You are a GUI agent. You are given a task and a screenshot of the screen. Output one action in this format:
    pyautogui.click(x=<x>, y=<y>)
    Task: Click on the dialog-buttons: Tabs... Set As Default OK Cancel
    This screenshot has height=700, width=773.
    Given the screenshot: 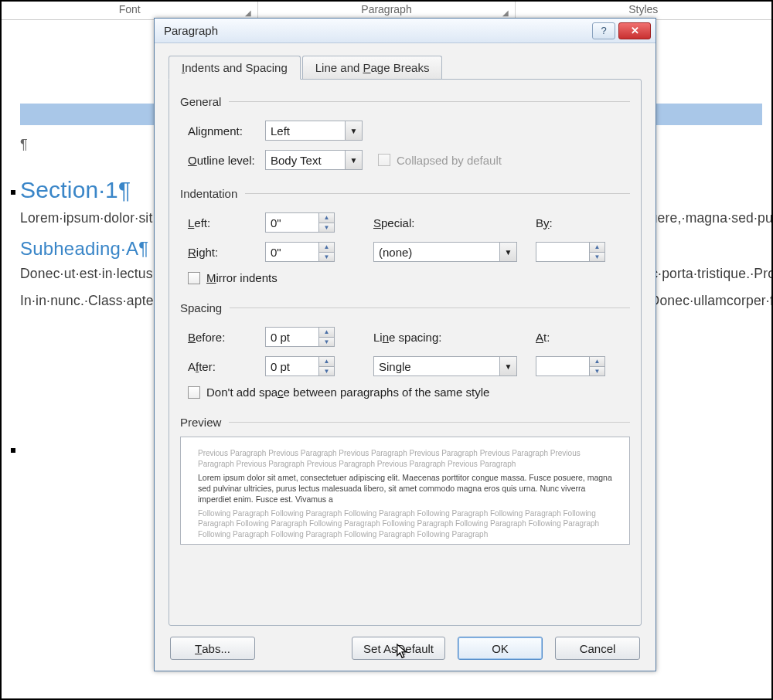 What is the action you would take?
    pyautogui.click(x=405, y=643)
    